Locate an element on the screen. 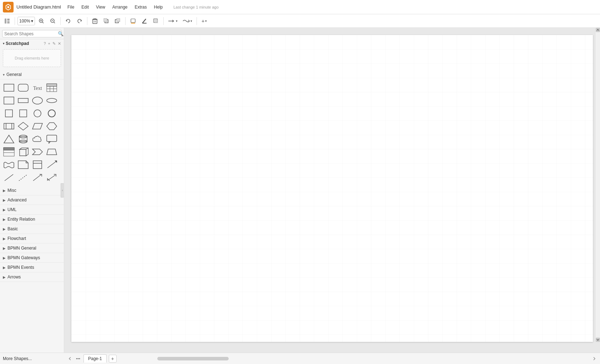 This screenshot has width=600, height=364. shape-ellipse-wide is located at coordinates (52, 101).